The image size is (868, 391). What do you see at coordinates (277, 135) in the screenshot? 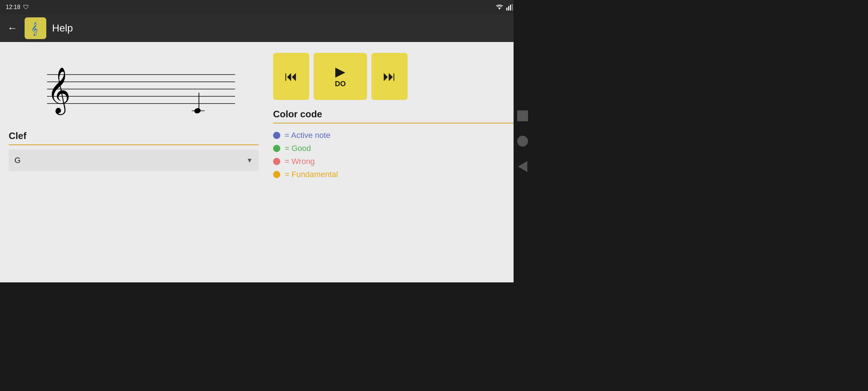
I see `active-note-dot` at bounding box center [277, 135].